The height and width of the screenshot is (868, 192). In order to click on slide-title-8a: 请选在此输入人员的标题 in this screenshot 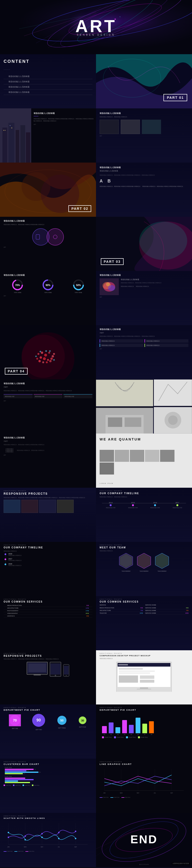, I will do `click(48, 383)`.